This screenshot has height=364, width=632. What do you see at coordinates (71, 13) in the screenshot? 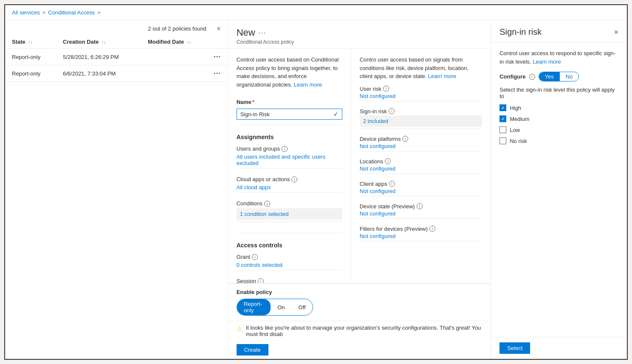
I see `breadcrumb-conditional-access: Conditional Access` at bounding box center [71, 13].